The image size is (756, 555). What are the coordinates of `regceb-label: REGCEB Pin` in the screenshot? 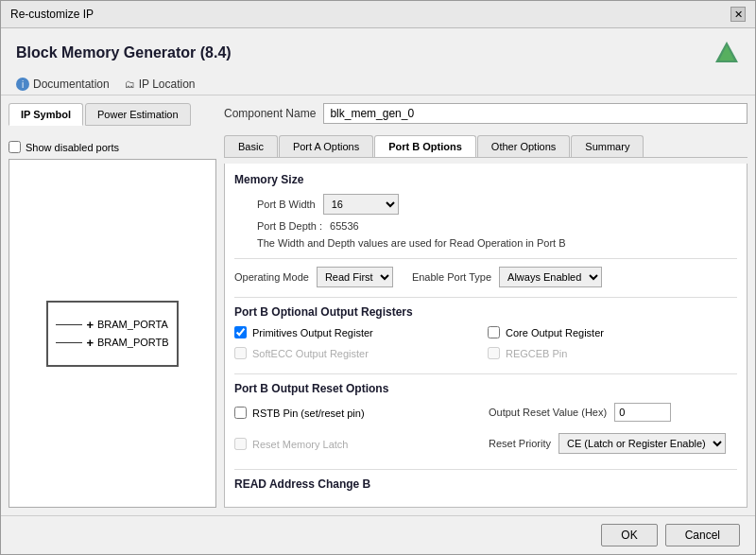 It's located at (537, 354).